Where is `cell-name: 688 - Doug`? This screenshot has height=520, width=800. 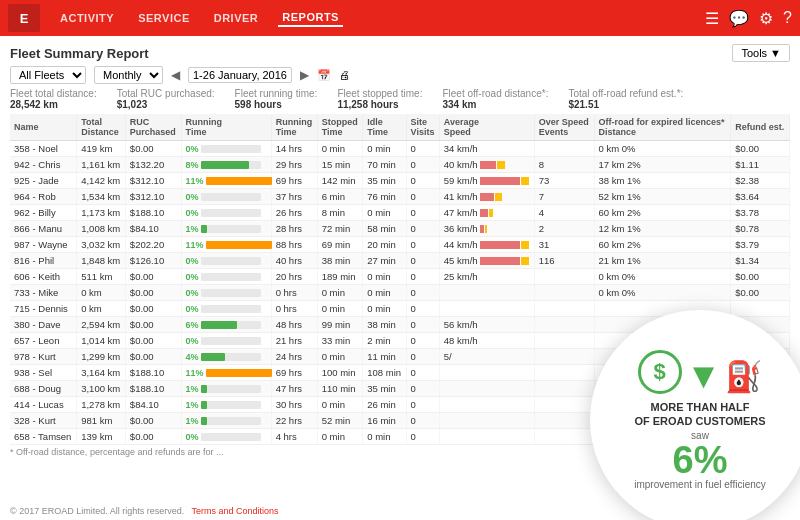
cell-name: 688 - Doug is located at coordinates (44, 389).